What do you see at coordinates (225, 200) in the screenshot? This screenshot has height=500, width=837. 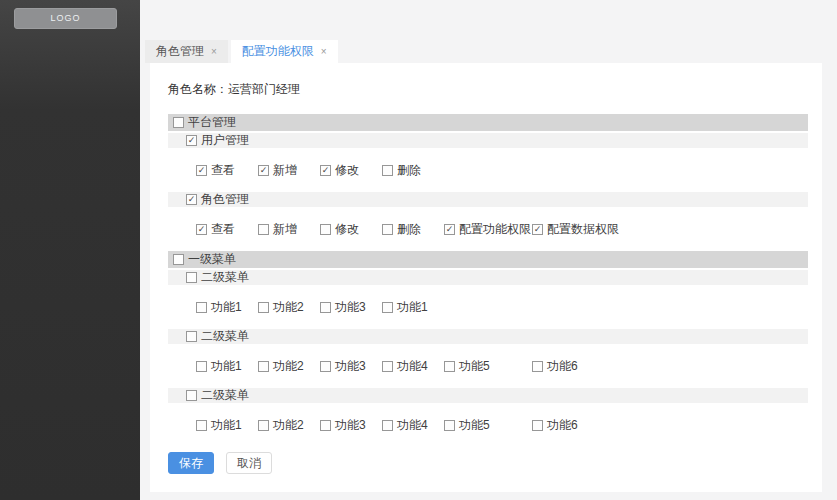 I see `subgroup-label: 角色管理` at bounding box center [225, 200].